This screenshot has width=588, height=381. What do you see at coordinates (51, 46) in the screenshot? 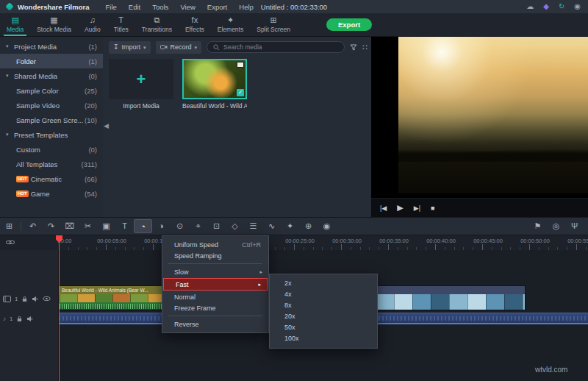
I see `sidebar-item-project-media: Project Media (1)` at bounding box center [51, 46].